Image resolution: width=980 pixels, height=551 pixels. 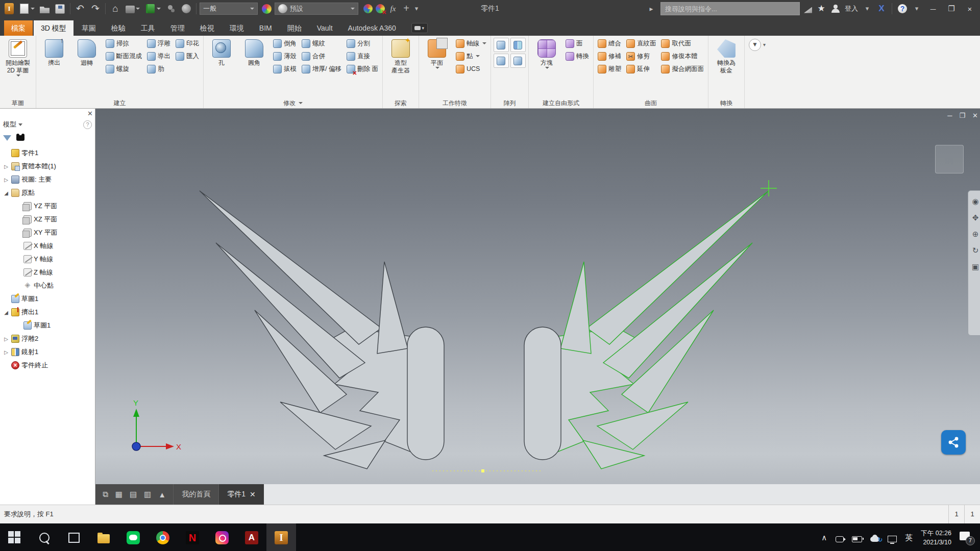 What do you see at coordinates (362, 69) in the screenshot?
I see `ribbon-button-刪除面: 刪除 面` at bounding box center [362, 69].